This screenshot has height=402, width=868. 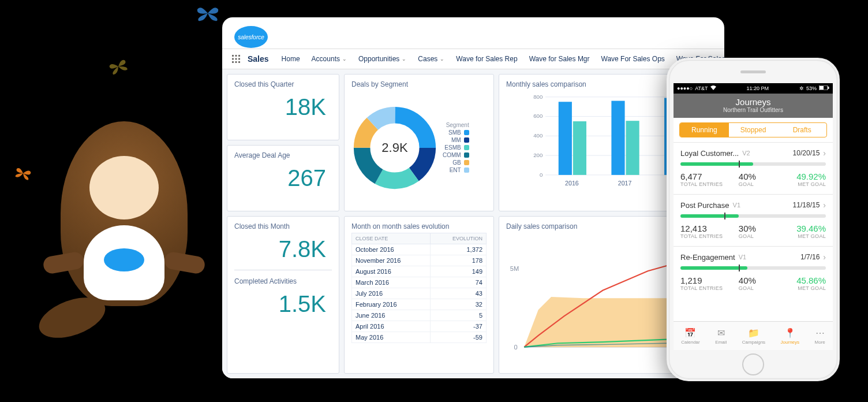 I want to click on nav-item-wave-for-sales-rep: Wave for Sales Rep, so click(x=487, y=59).